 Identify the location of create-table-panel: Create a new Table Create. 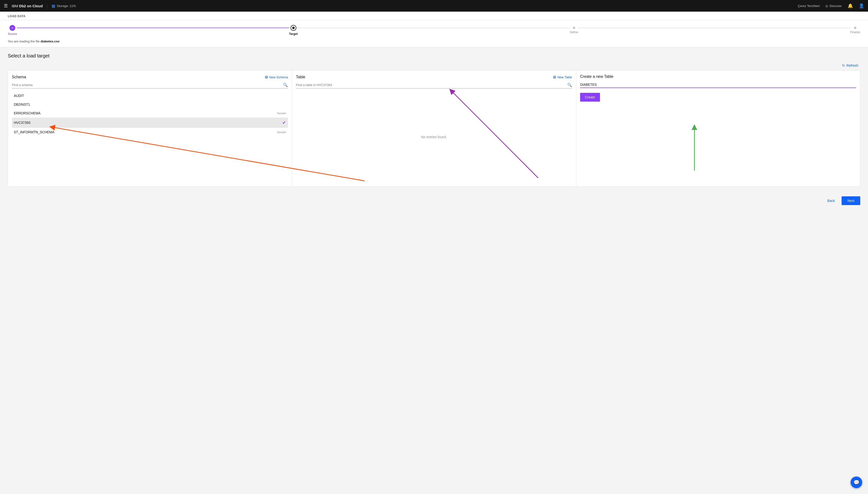
(718, 128).